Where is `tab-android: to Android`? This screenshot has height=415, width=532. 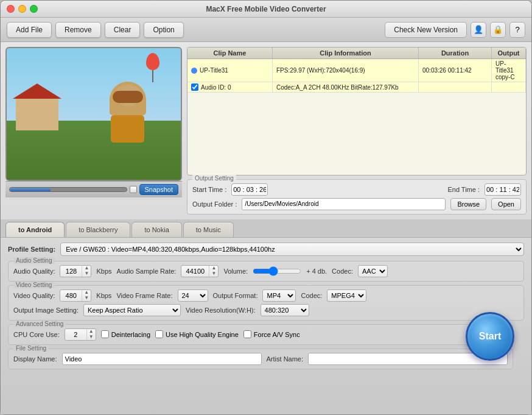
tab-android: to Android is located at coordinates (35, 229).